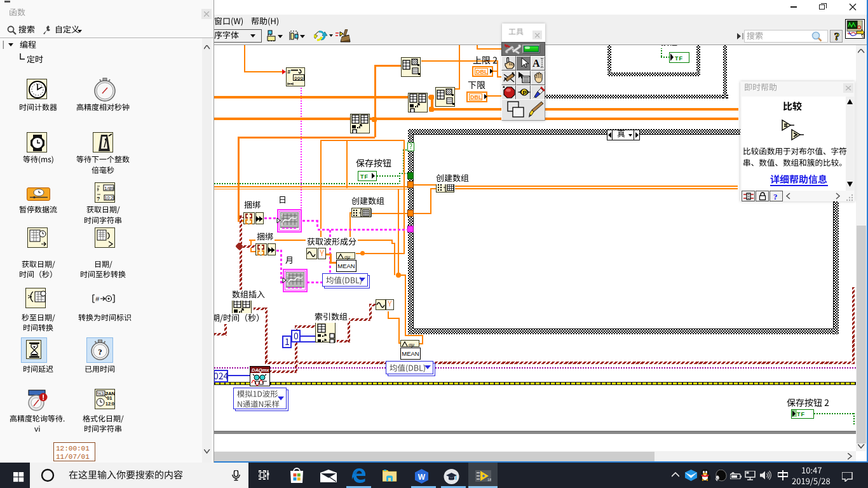 This screenshot has width=868, height=488. Describe the element at coordinates (536, 64) in the screenshot. I see `svg-text: A` at that location.